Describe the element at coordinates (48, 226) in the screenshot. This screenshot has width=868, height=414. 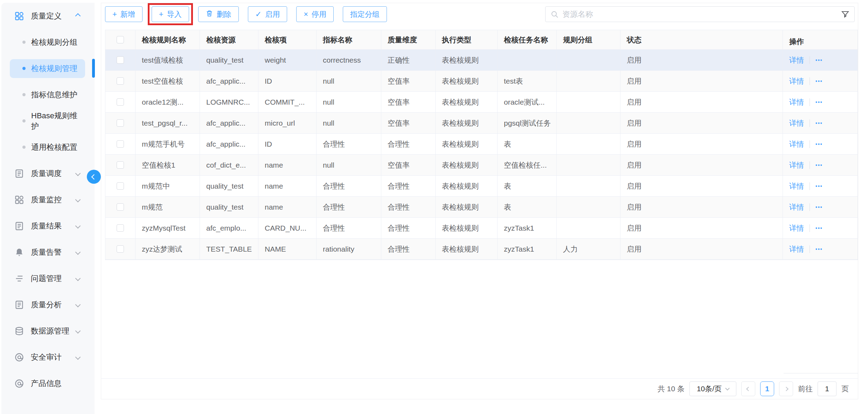
I see `sidebar-item-quality-result: 质量结果` at that location.